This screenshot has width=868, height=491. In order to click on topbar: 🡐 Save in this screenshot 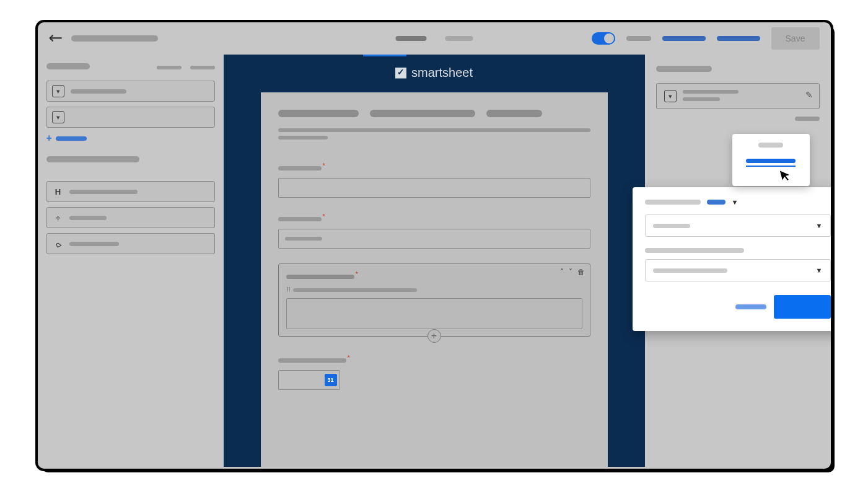, I will do `click(434, 38)`.